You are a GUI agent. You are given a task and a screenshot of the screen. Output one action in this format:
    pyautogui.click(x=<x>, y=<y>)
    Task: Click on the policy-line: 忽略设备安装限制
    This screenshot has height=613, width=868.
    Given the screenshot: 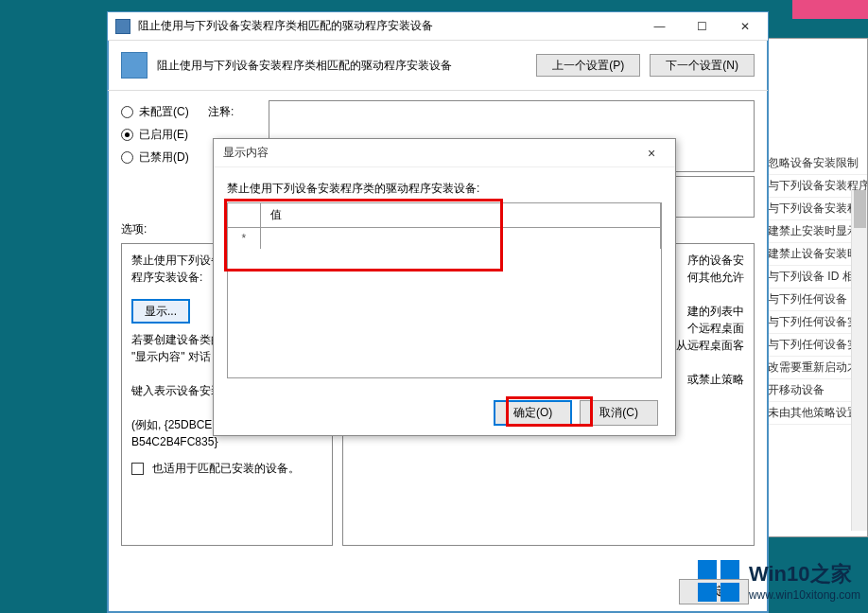 What is the action you would take?
    pyautogui.click(x=815, y=164)
    